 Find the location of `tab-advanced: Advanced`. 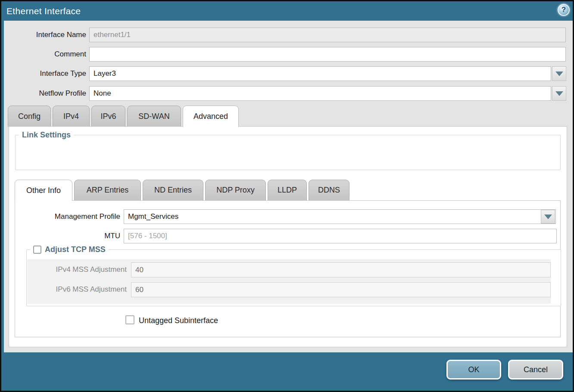

tab-advanced: Advanced is located at coordinates (211, 116).